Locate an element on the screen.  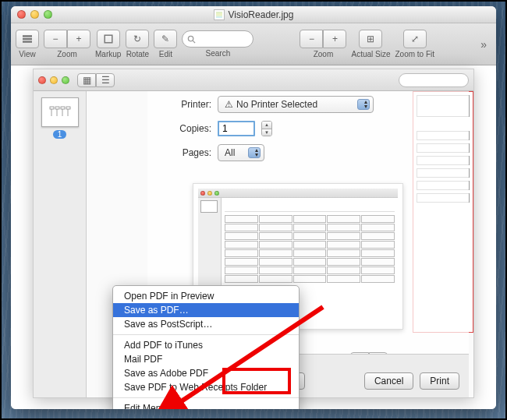
window-title: VisioReader.jpg is located at coordinates (261, 15).